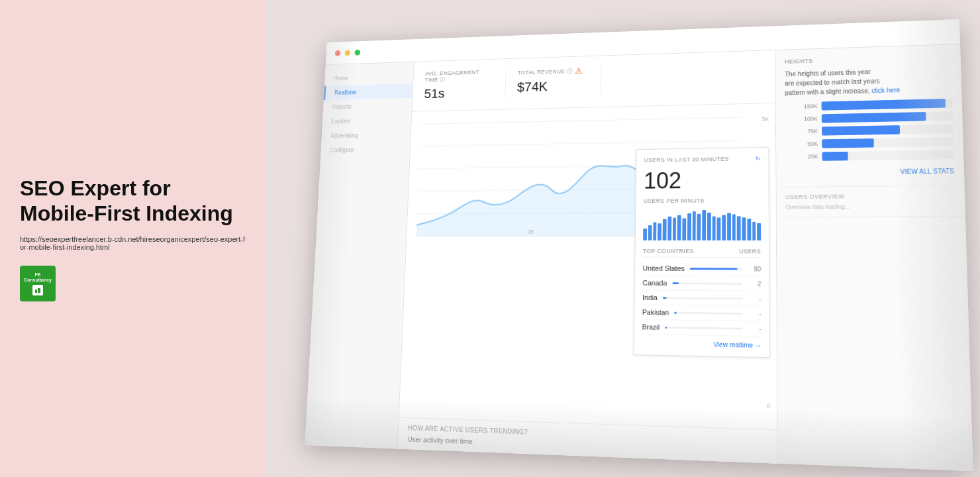  What do you see at coordinates (758, 159) in the screenshot?
I see `rt-refresh-icon: ↻` at bounding box center [758, 159].